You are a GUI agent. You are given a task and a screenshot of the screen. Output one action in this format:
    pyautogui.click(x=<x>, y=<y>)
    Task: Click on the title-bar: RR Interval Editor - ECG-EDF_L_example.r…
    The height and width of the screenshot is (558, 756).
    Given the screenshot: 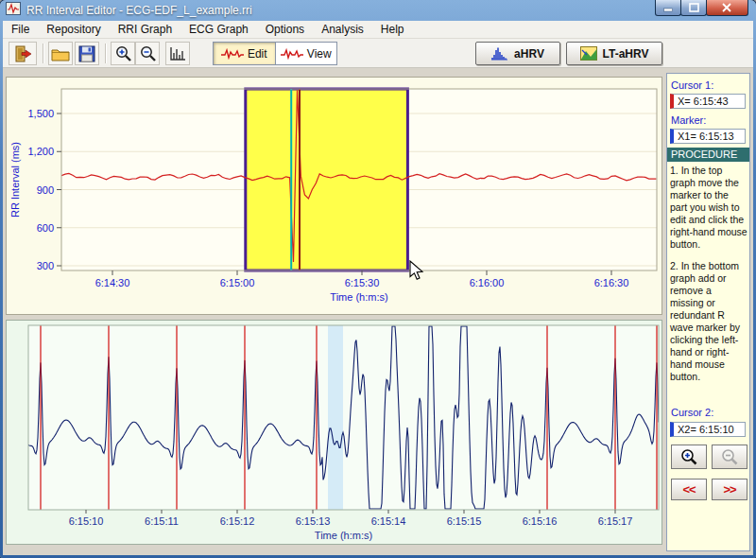 What is the action you would take?
    pyautogui.click(x=378, y=10)
    